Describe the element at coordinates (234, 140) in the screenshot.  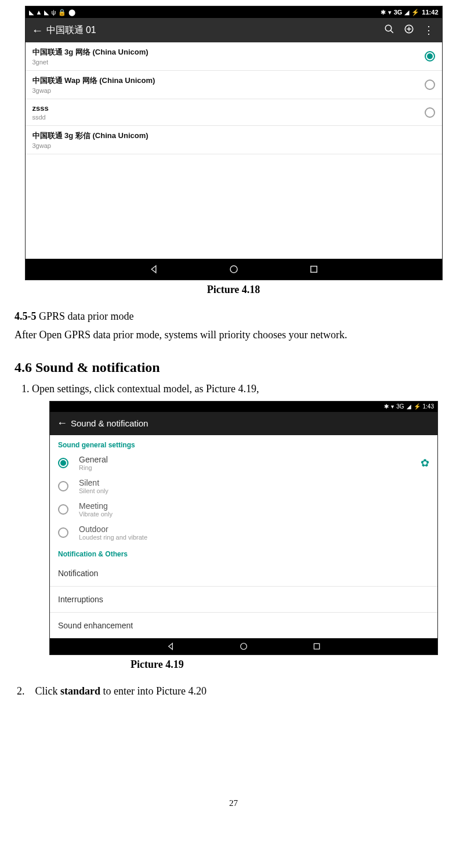
I see `apn-row: 中国联通 3g 彩信 (China Unicom) 3gwap` at that location.